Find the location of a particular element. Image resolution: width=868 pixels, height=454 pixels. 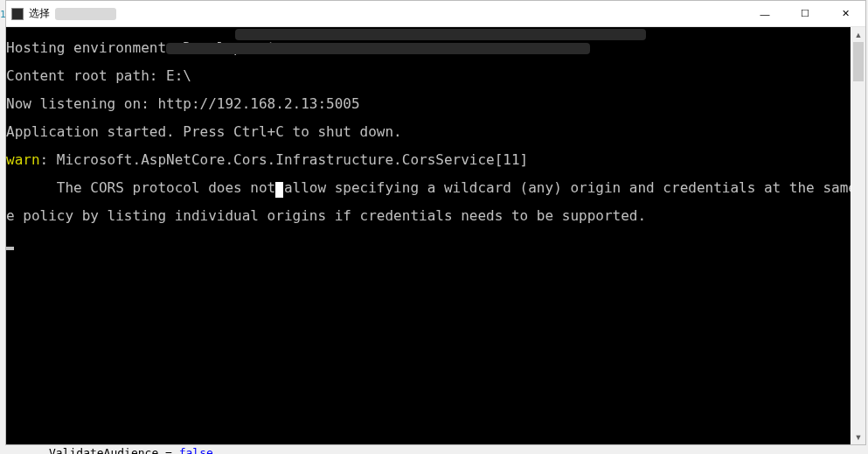

warn-label: warn is located at coordinates (23, 159).